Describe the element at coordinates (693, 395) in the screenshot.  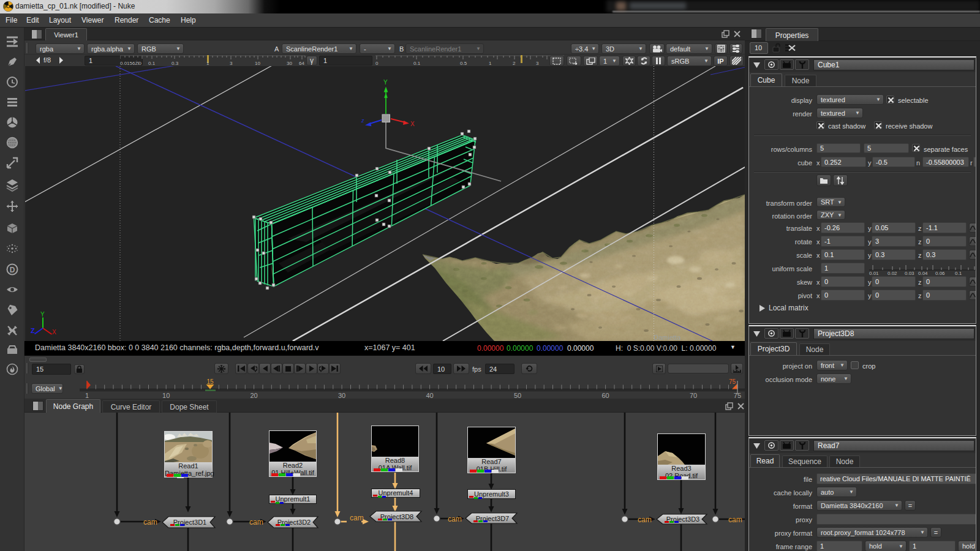
I see `svg-text: 70` at that location.